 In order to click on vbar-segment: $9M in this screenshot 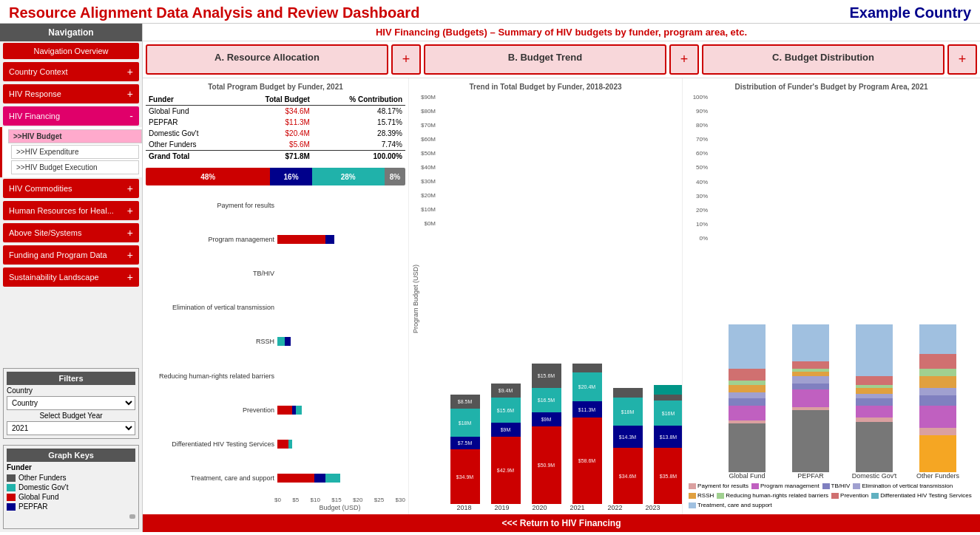, I will do `click(506, 430)`.